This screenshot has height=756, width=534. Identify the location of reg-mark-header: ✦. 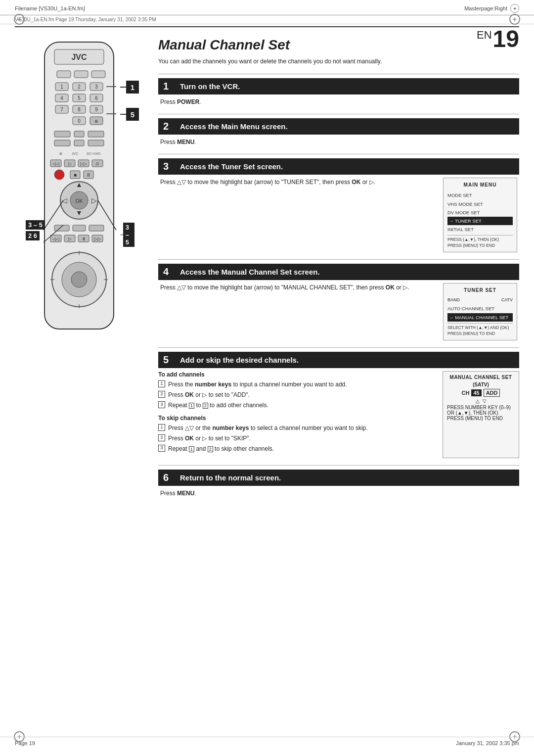
(515, 8).